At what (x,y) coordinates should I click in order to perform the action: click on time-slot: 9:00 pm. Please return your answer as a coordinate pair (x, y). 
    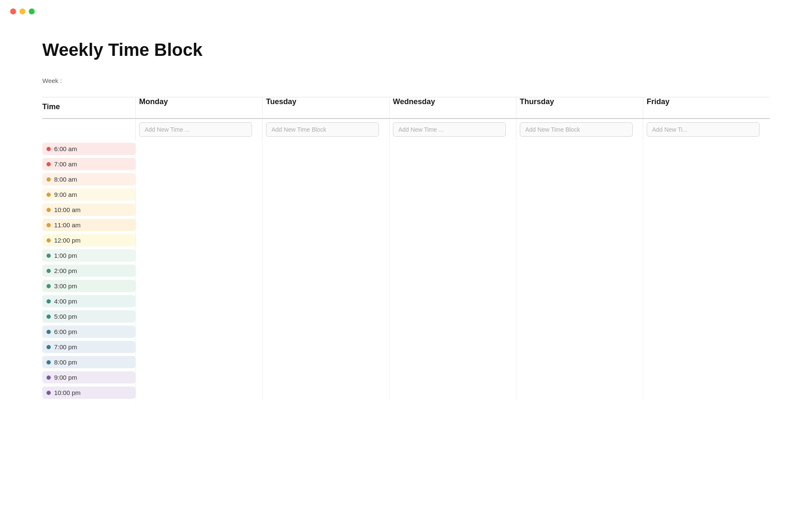
    Looking at the image, I should click on (89, 378).